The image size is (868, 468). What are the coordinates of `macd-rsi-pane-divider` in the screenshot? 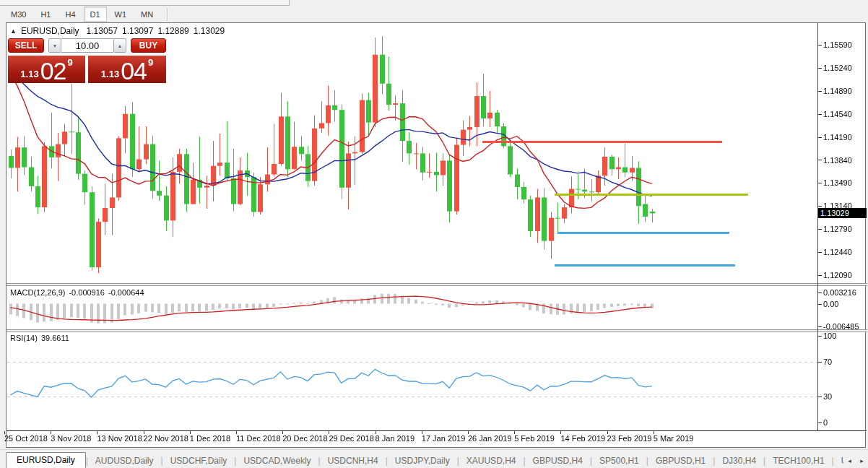 It's located at (437, 331).